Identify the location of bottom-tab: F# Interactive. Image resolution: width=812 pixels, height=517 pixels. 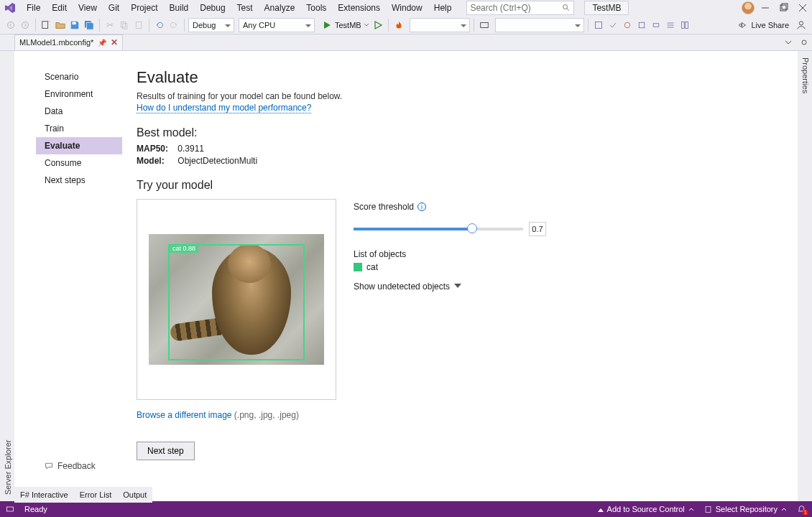
(45, 495).